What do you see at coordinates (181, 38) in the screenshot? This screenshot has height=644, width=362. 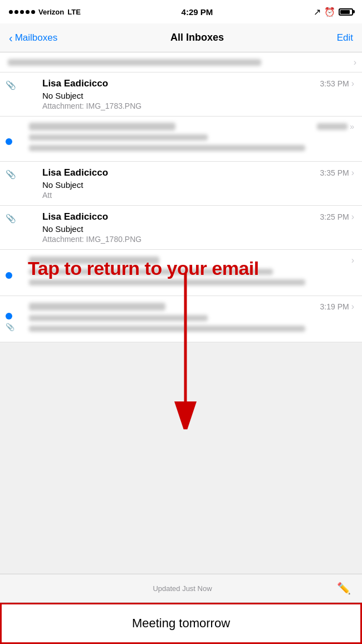 I see `nav-bar: ‹ Mailboxes All Inboxes Edit` at bounding box center [181, 38].